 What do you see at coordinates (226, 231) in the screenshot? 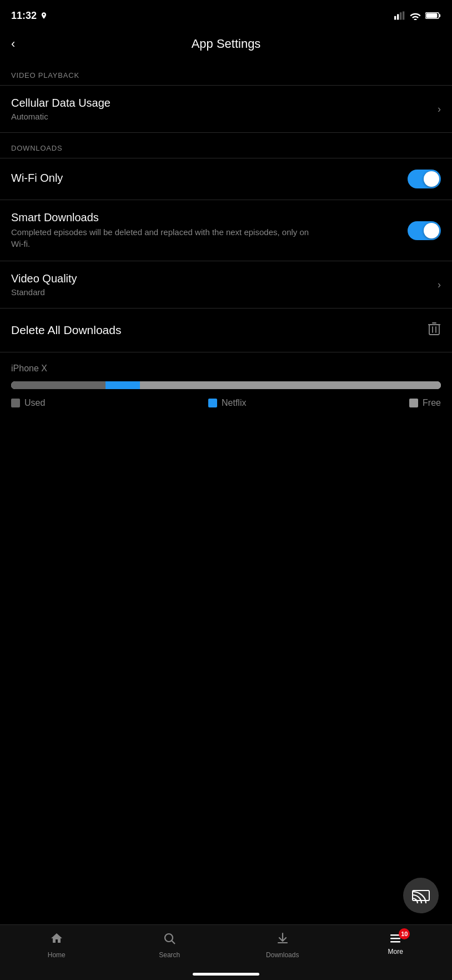
I see `smart-downloads-row: Smart Downloads Completed episodes will …` at bounding box center [226, 231].